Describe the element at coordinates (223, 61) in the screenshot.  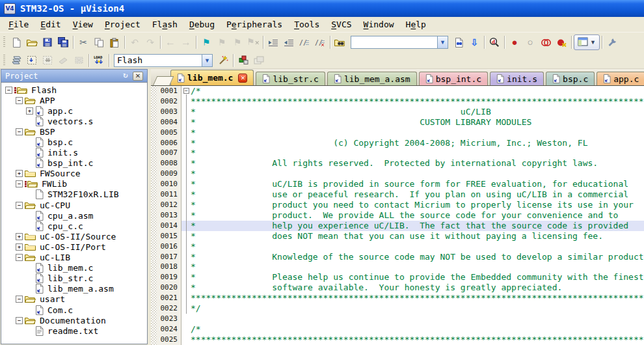
I see `target-options-button` at that location.